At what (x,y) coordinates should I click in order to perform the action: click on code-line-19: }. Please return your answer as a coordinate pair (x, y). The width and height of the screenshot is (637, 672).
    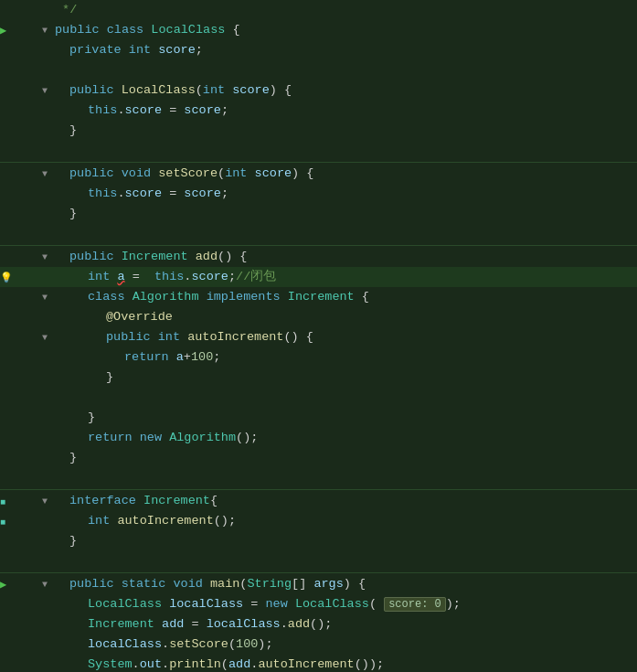
    Looking at the image, I should click on (318, 378).